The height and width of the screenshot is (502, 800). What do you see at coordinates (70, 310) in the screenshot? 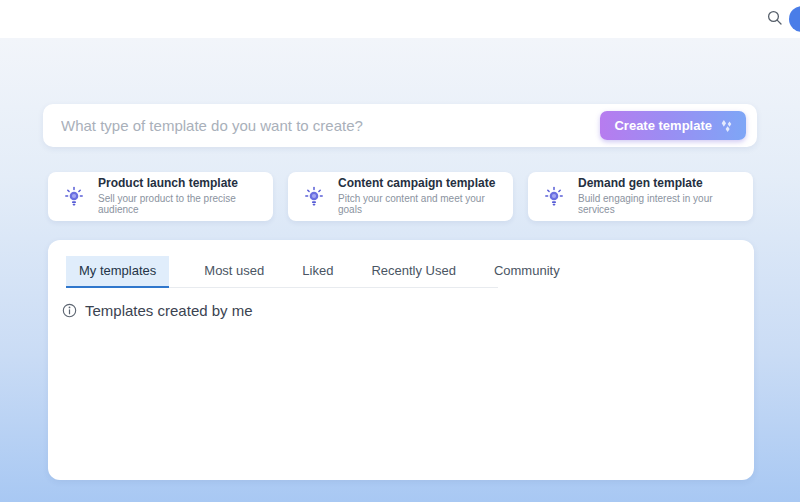
I see `info-icon` at bounding box center [70, 310].